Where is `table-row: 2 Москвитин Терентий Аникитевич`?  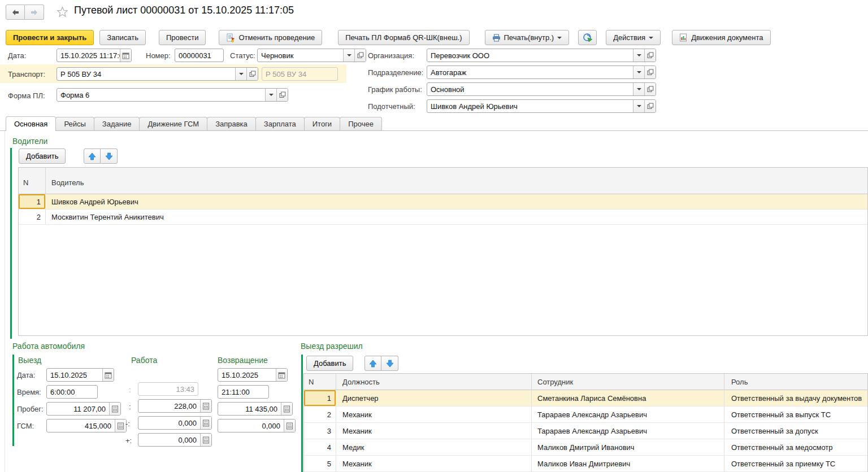
table-row: 2 Москвитин Терентий Аникитевич is located at coordinates (443, 217).